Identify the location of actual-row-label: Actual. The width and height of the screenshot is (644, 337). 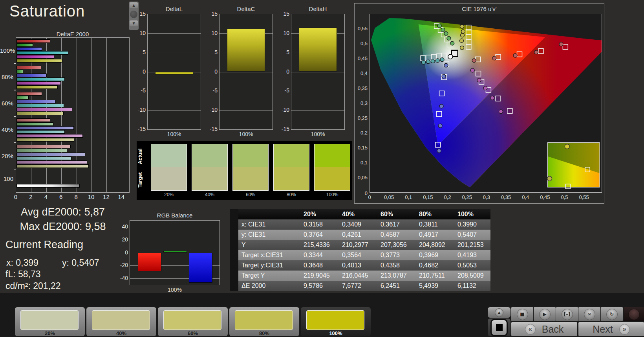
(140, 157).